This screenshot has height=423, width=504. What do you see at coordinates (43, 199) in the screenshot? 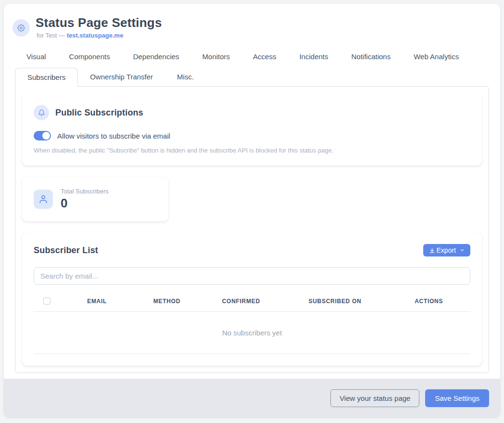
I see `person-icon` at bounding box center [43, 199].